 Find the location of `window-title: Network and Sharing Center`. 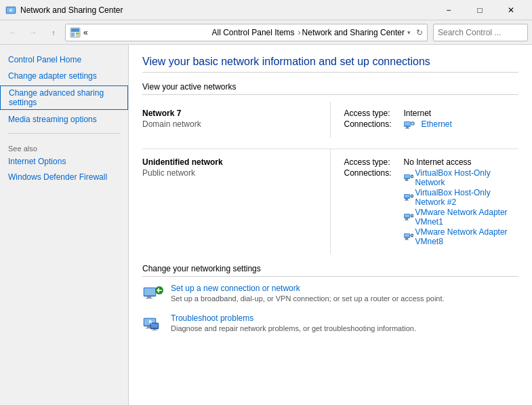

window-title: Network and Sharing Center is located at coordinates (226, 10).